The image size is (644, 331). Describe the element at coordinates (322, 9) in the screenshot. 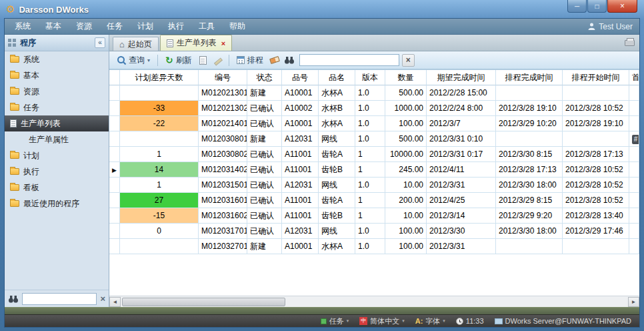

I see `titlebar: ⚙ Darsson DWorks ─ □ ×` at that location.